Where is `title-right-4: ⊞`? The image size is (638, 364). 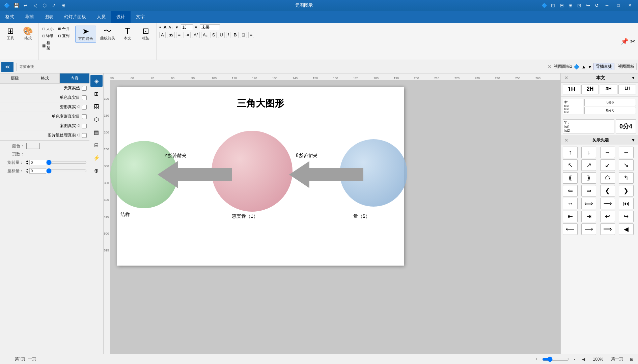 title-right-4: ⊞ is located at coordinates (571, 5).